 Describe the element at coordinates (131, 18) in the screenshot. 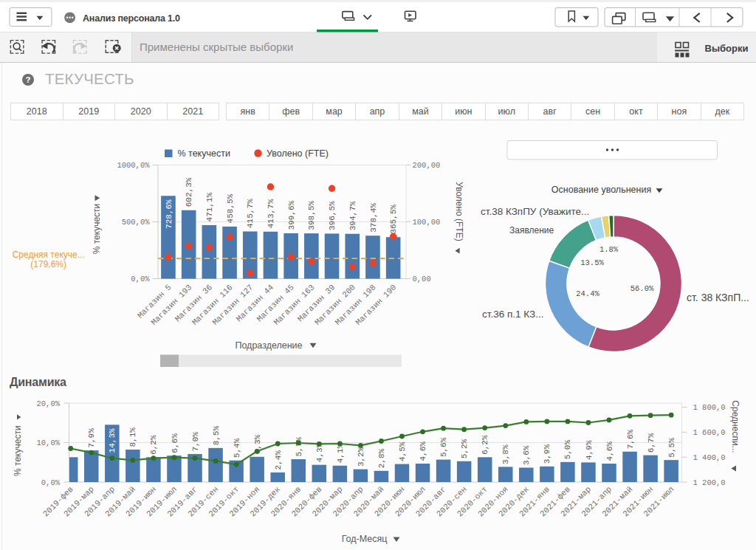

I see `svg-text: Анализ персонала 1.0` at that location.